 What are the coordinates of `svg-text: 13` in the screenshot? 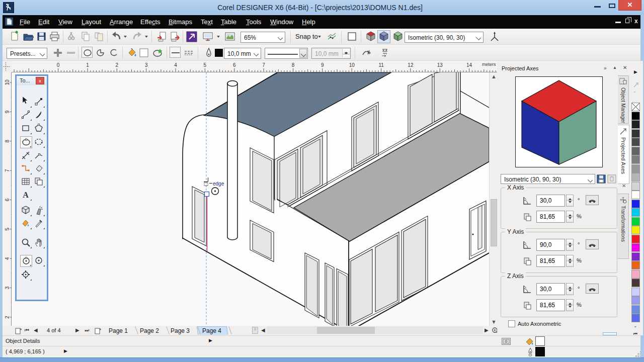 It's located at (440, 65).